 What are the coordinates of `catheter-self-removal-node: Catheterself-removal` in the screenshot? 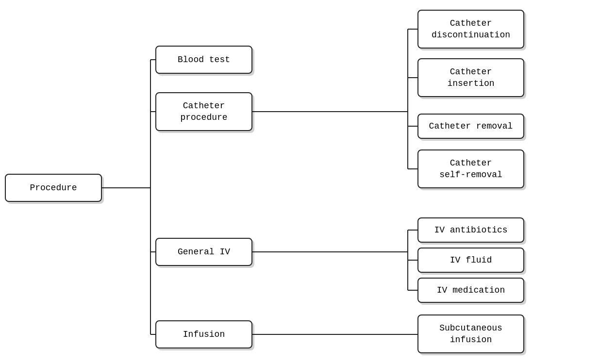 It's located at (471, 169).